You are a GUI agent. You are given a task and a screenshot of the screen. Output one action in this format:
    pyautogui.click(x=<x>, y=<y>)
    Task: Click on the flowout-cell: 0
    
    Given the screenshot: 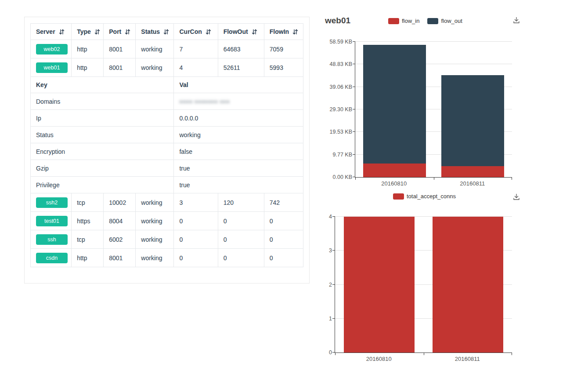 What is the action you would take?
    pyautogui.click(x=241, y=221)
    